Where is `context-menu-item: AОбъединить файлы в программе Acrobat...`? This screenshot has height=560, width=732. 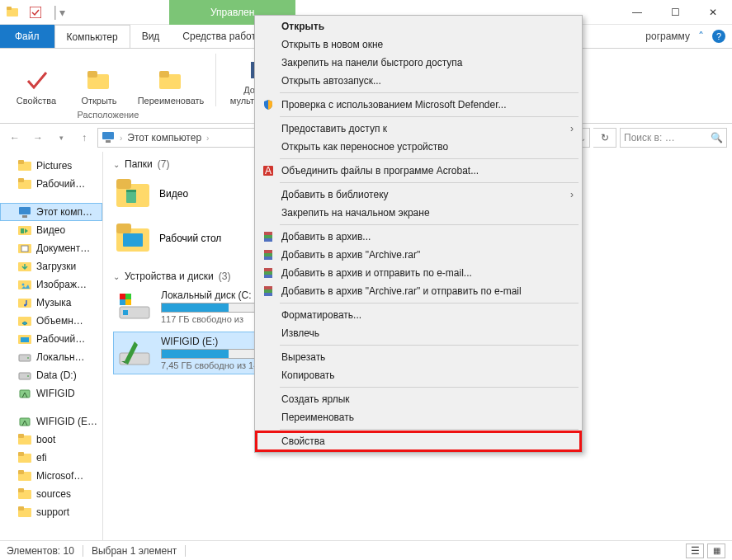 context-menu-item: AОбъединить файлы в программе Acrobat... is located at coordinates (418, 171).